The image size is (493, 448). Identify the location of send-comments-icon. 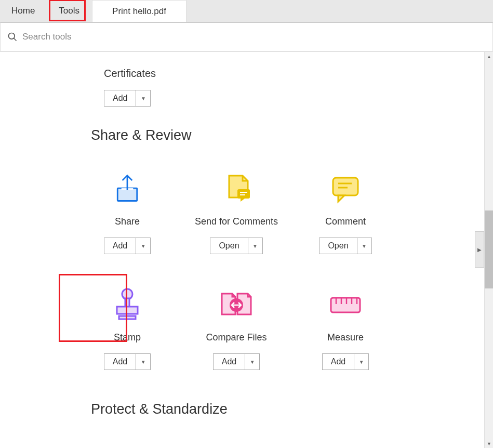
(236, 189).